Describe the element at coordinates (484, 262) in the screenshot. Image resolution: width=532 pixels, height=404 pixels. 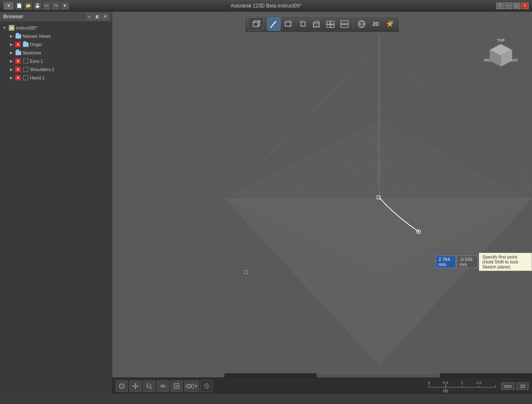
I see `coordinate-tooltip: 2.764 mm -0.569 mm Specify first point (…` at that location.